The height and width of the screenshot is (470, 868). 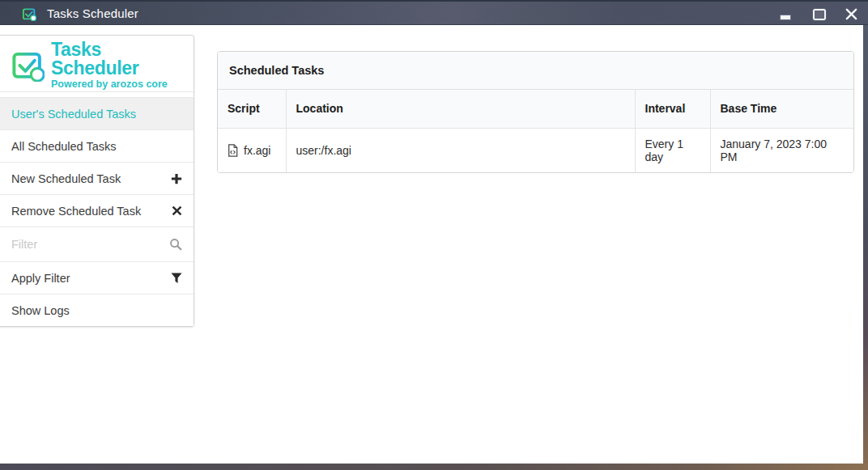 I want to click on plus-icon, so click(x=177, y=179).